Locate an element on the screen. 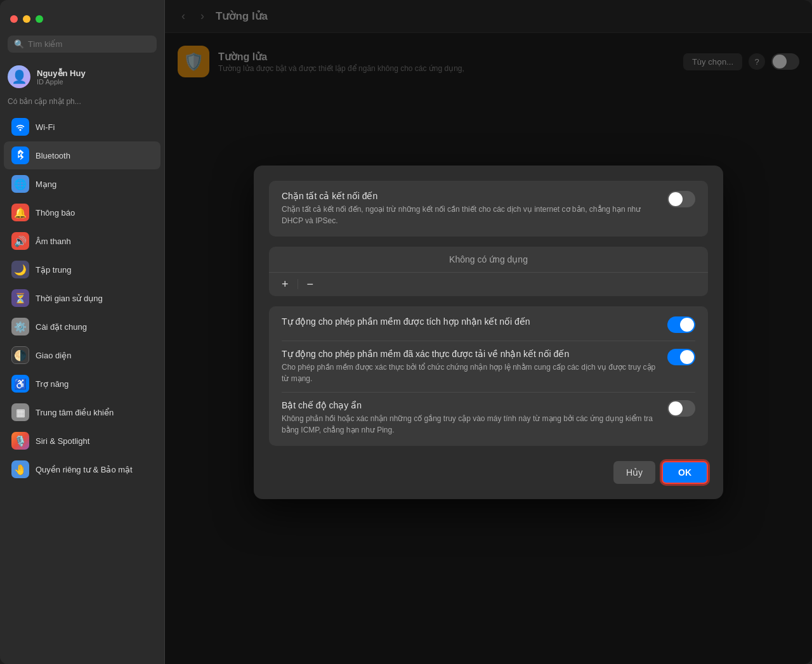  user-sub: ID Apple is located at coordinates (61, 82).